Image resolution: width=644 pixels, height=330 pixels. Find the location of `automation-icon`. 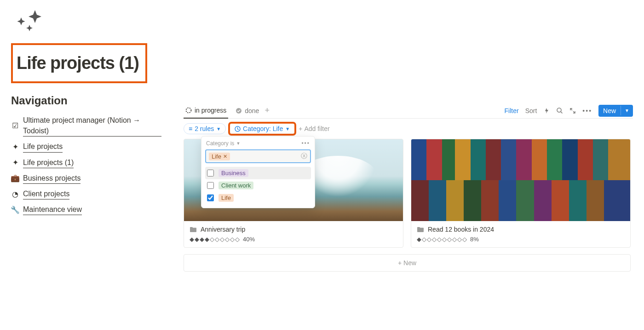

automation-icon is located at coordinates (546, 111).